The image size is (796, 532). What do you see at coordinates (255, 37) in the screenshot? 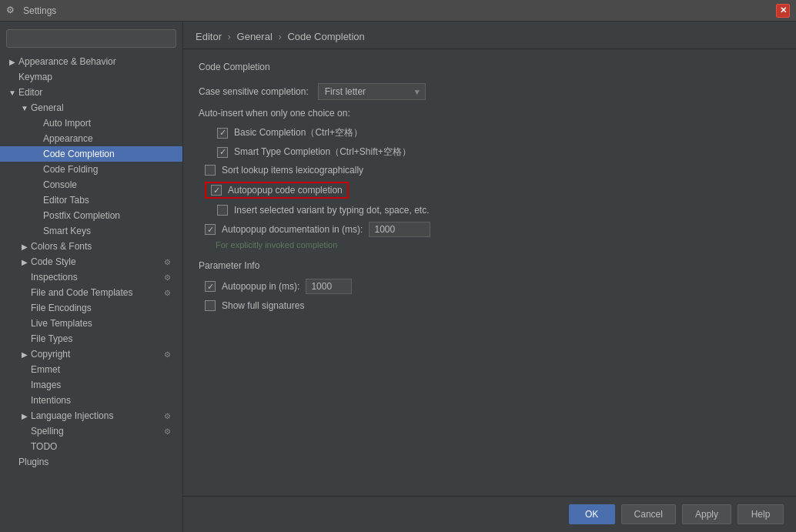
I see `breadcrumb-general: General` at bounding box center [255, 37].